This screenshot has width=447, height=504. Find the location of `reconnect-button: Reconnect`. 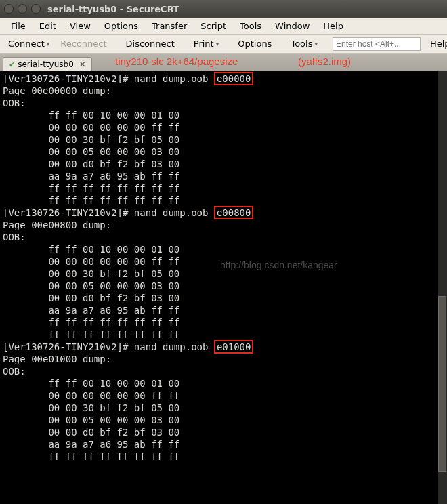

reconnect-button: Reconnect is located at coordinates (83, 43).